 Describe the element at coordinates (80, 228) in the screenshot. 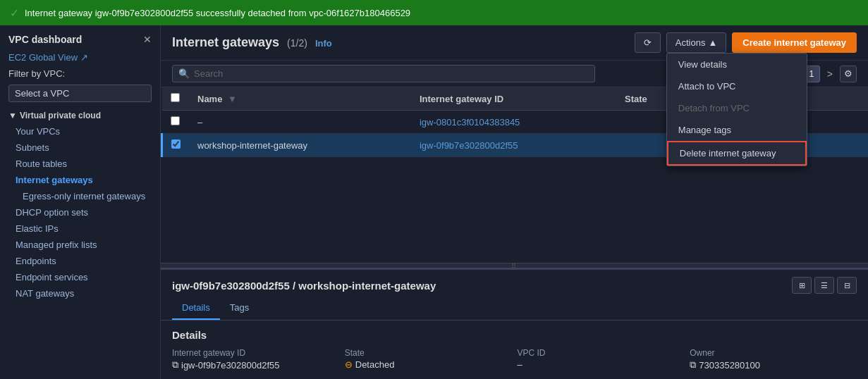

I see `sidebar-item-elastic-ips: Elastic IPs` at that location.